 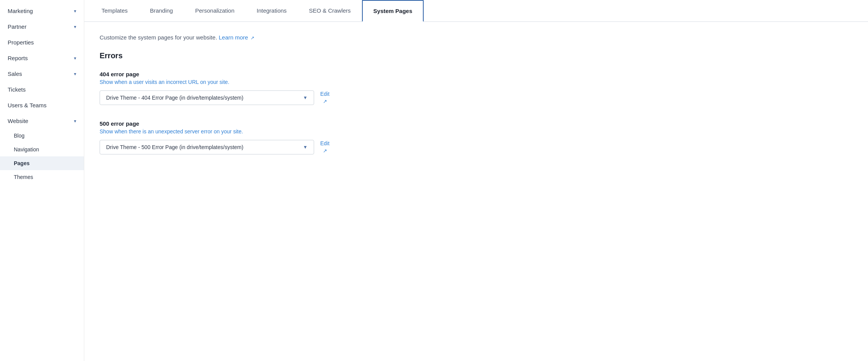 What do you see at coordinates (329, 11) in the screenshot?
I see `tab-seo-crawlers: SEO & Crawlers` at bounding box center [329, 11].